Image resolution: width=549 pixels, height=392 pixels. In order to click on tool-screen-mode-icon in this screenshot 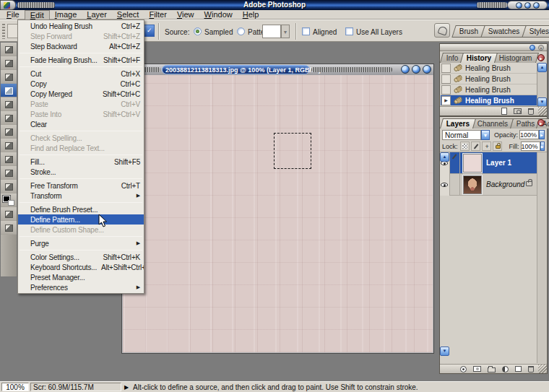, I will do `click(9, 228)`.